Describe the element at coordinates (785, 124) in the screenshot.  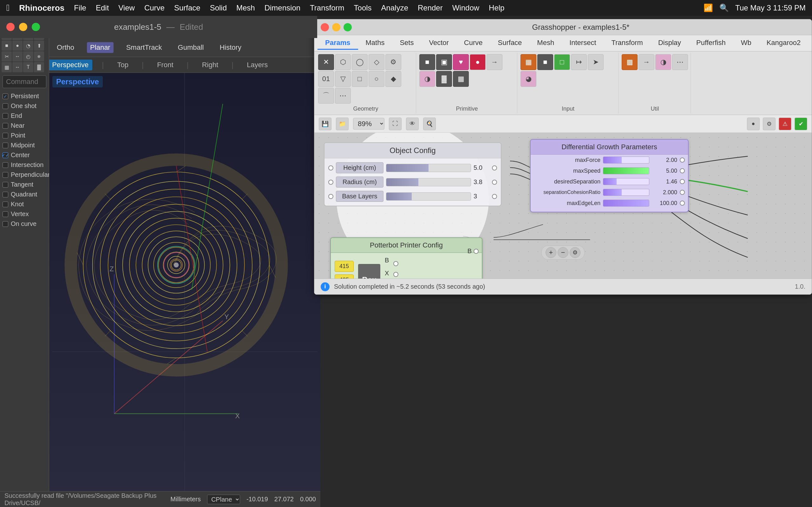
I see `gh-alert-btn: ⚠` at that location.